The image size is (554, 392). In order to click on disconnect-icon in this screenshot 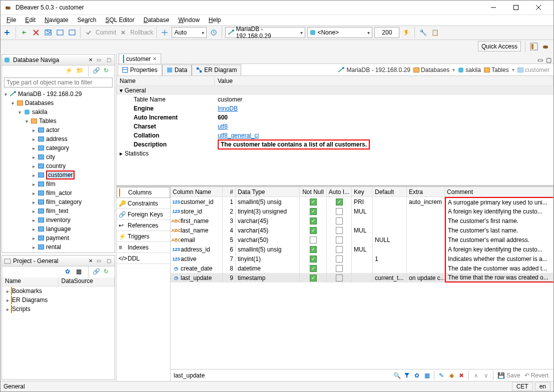, I will do `click(36, 32)`.